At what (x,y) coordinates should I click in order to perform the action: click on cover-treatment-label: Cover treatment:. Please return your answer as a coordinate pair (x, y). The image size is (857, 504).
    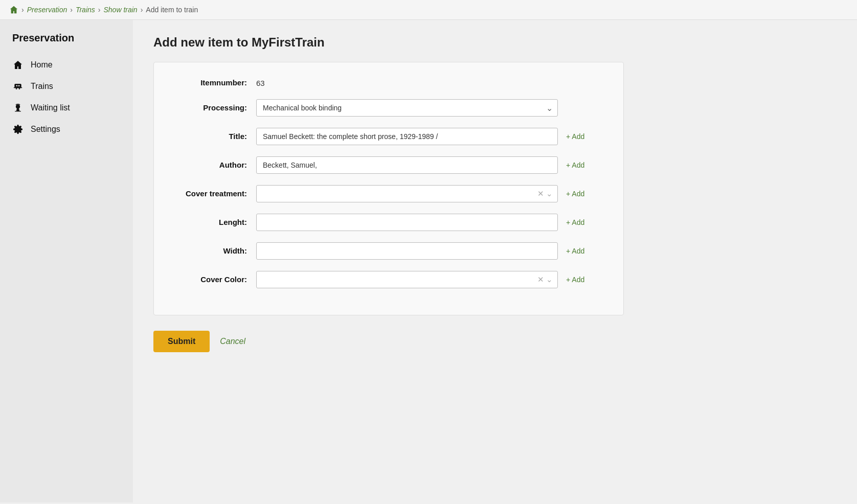
    Looking at the image, I should click on (213, 194).